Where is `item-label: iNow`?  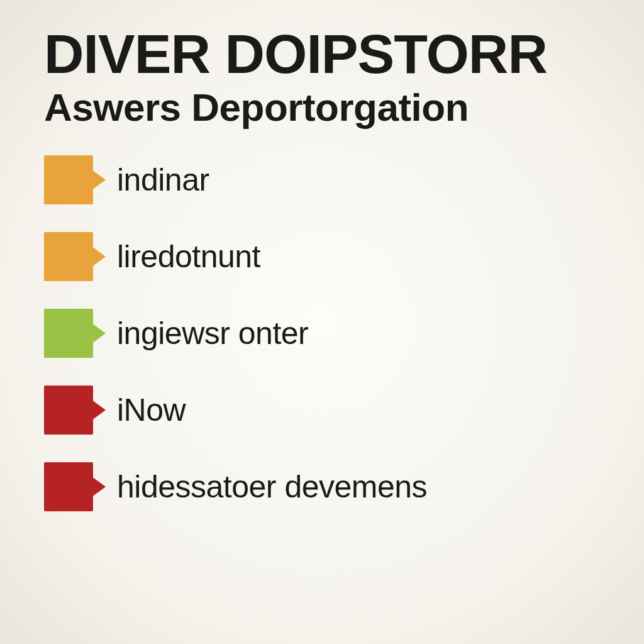
item-label: iNow is located at coordinates (151, 410).